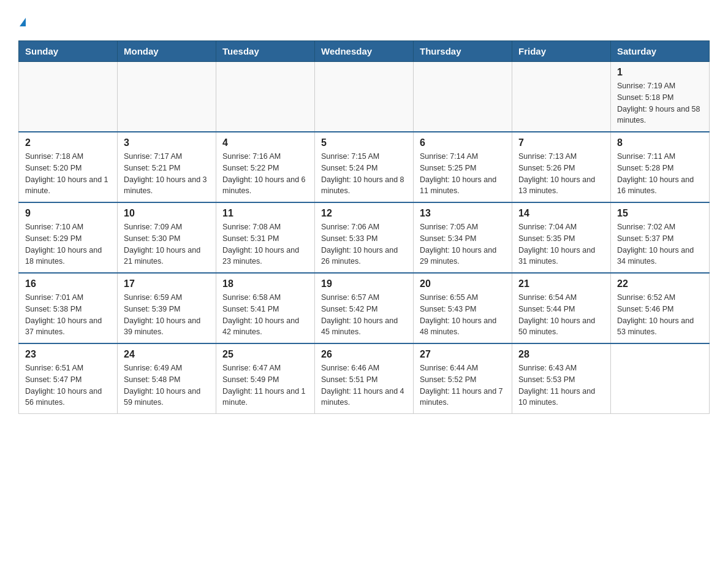  What do you see at coordinates (69, 238) in the screenshot?
I see `calendar-day-cell: 9Sunrise: 7:10 AM Sunset: 5:29 PM Daylig…` at bounding box center [69, 238].